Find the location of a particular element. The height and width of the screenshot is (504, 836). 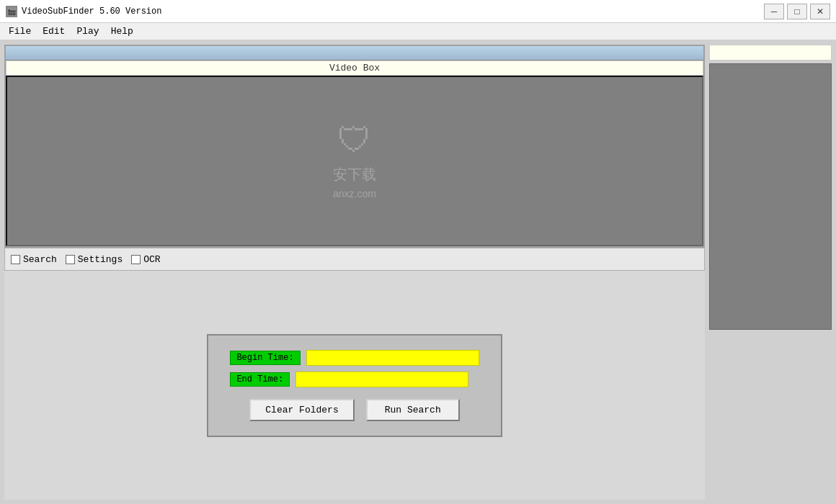

watermark-text: 安下载anxz.com is located at coordinates (355, 183).